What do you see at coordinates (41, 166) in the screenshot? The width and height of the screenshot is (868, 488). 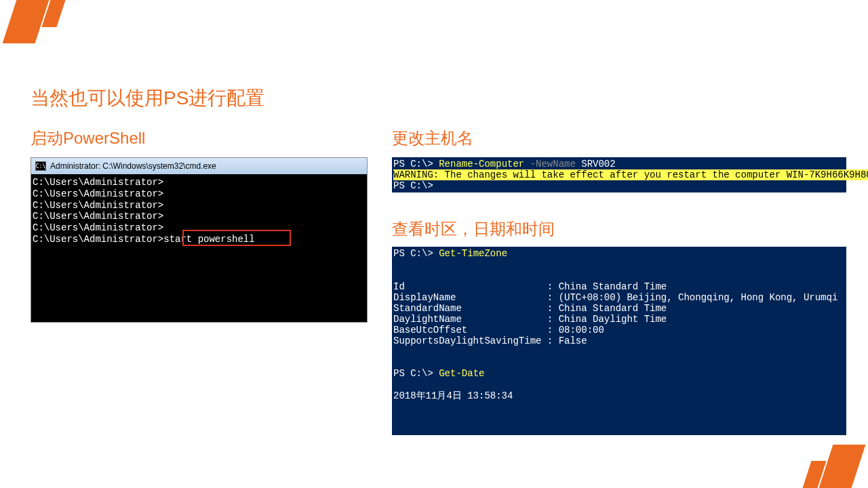 I see `cmd-icon: C:\` at bounding box center [41, 166].